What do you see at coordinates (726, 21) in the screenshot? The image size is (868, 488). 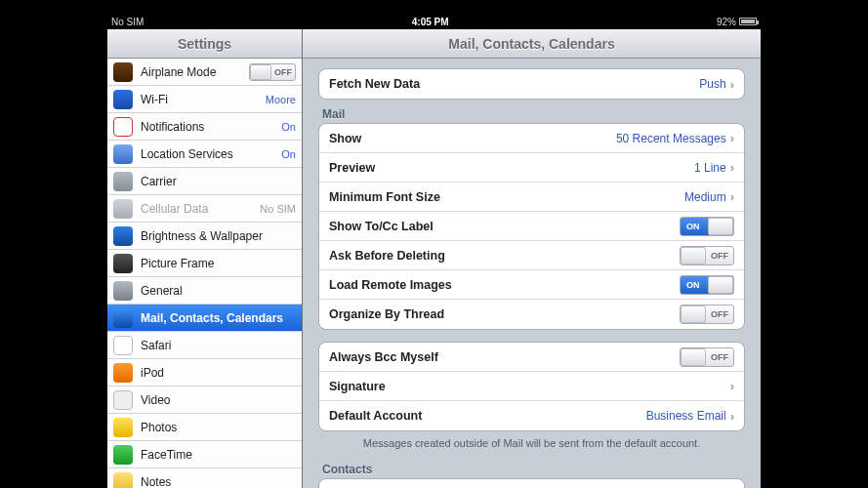 I see `status-battery-percent: 92%` at bounding box center [726, 21].